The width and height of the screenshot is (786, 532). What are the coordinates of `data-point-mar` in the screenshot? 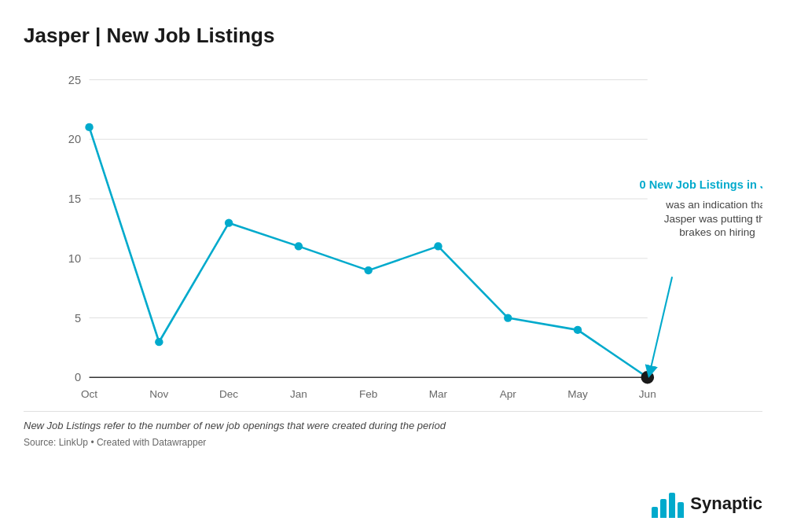 It's located at (438, 246).